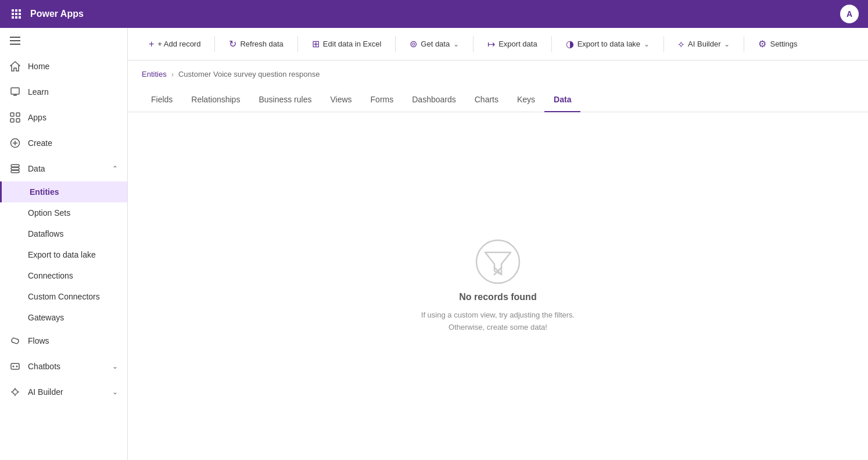  Describe the element at coordinates (115, 392) in the screenshot. I see `chevron-down-icon-ai: ⌄` at that location.